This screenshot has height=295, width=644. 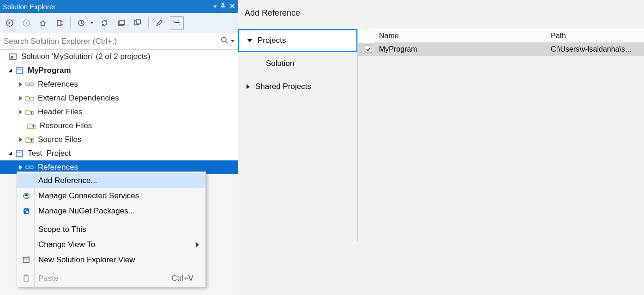 I want to click on row-path: C:\Users\v-lsaldanha\s..., so click(x=595, y=49).